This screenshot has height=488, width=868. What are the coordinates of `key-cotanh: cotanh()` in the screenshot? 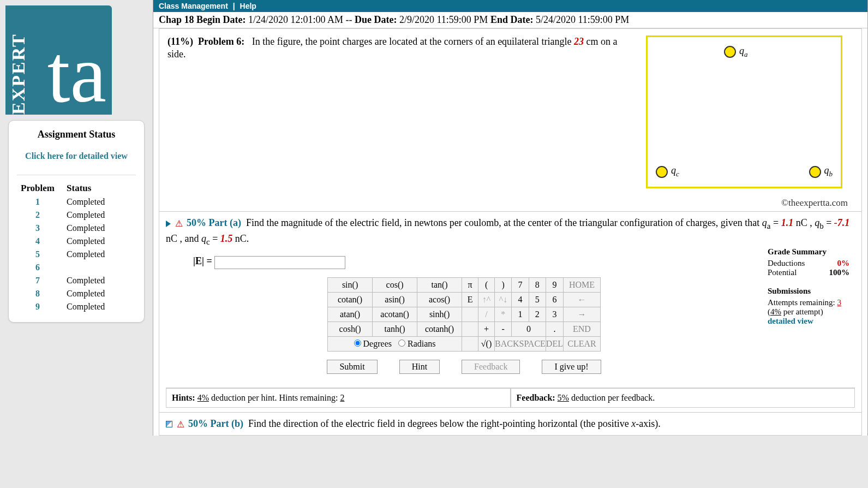 It's located at (440, 329).